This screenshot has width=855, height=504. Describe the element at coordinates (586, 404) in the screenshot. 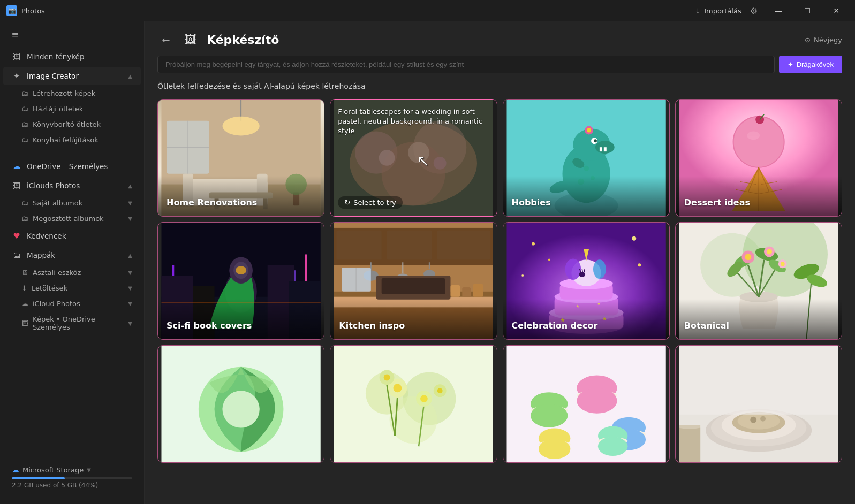

I see `card-row3-c` at that location.